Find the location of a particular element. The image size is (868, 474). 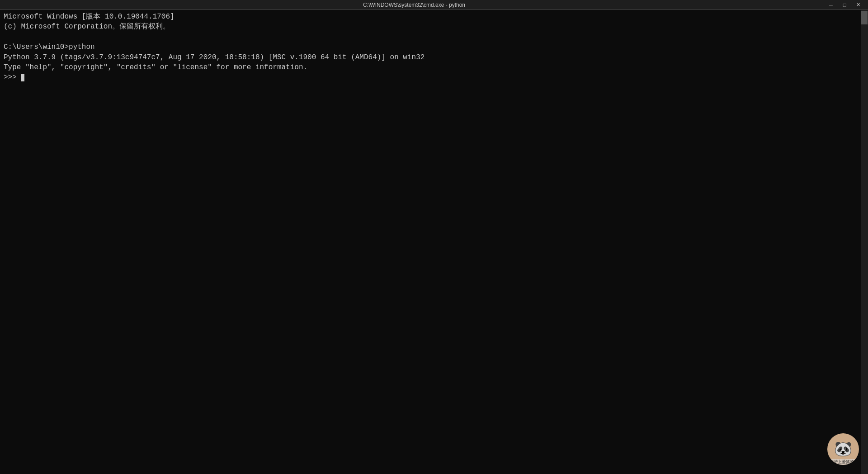

scrollbar is located at coordinates (864, 242).